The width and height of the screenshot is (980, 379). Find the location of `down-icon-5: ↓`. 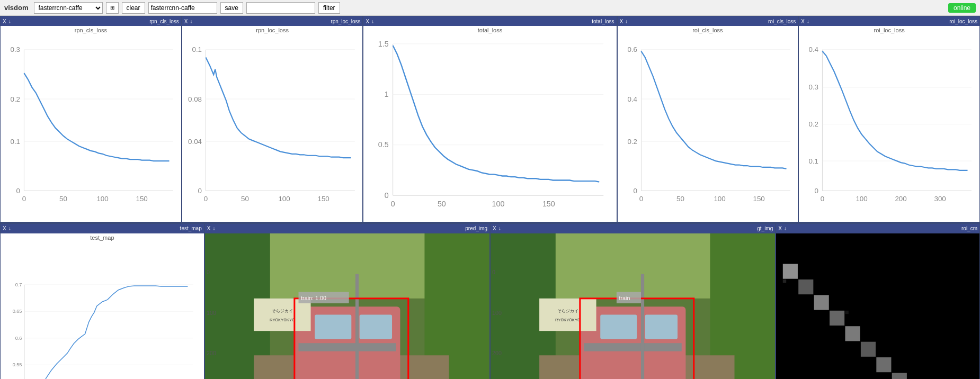

down-icon-5: ↓ is located at coordinates (808, 21).